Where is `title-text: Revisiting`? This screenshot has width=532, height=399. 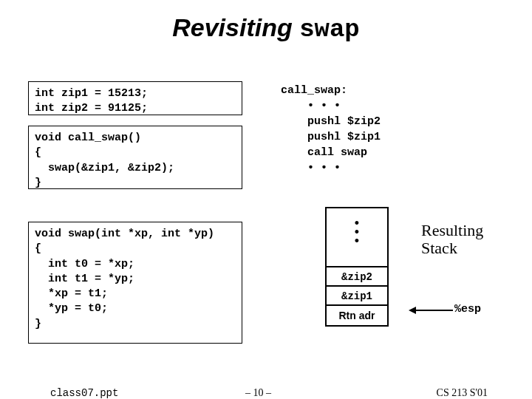 title-text: Revisiting is located at coordinates (236, 27).